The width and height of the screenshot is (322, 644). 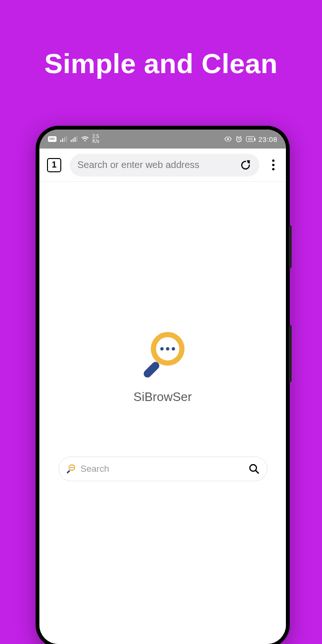 I want to click on status-clock: 23:08, so click(x=268, y=140).